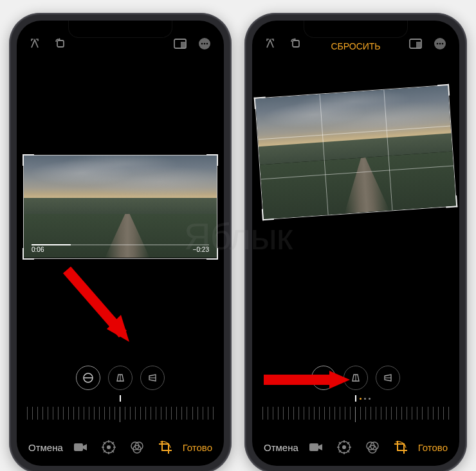 Image resolution: width=476 pixels, height=471 pixels. What do you see at coordinates (356, 153) in the screenshot?
I see `video-frame` at bounding box center [356, 153].